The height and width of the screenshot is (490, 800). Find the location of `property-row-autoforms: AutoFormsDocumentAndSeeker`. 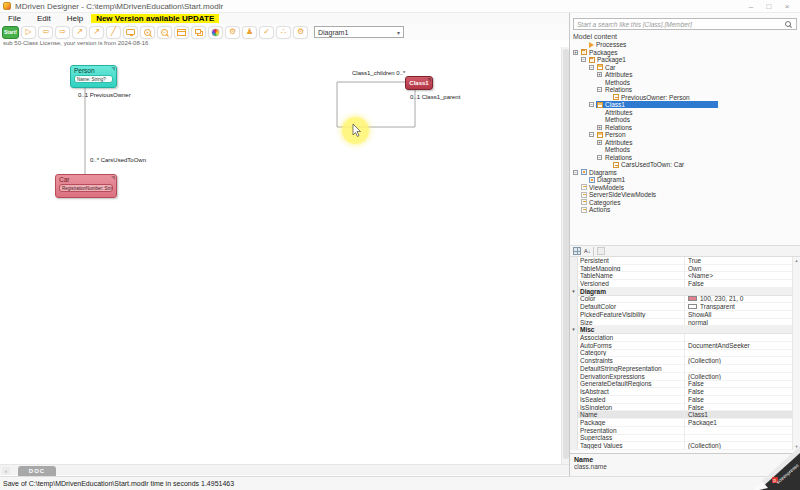

property-row-autoforms: AutoFormsDocumentAndSeeker is located at coordinates (685, 346).